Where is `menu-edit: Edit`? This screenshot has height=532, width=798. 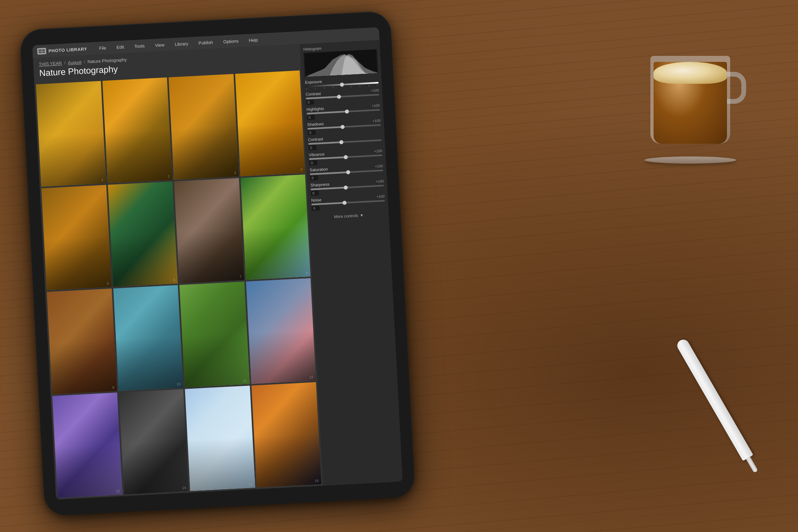
menu-edit: Edit is located at coordinates (120, 47).